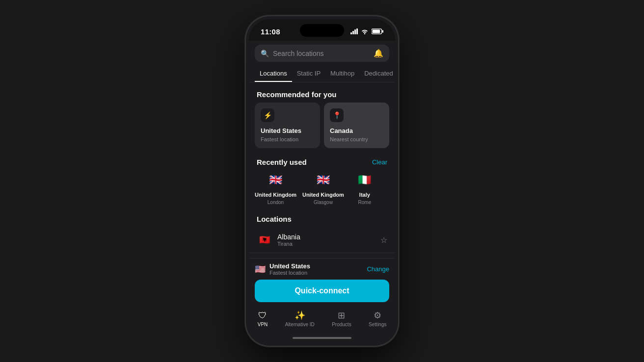 The image size is (644, 362). Describe the element at coordinates (377, 31) in the screenshot. I see `battery-icon` at that location.